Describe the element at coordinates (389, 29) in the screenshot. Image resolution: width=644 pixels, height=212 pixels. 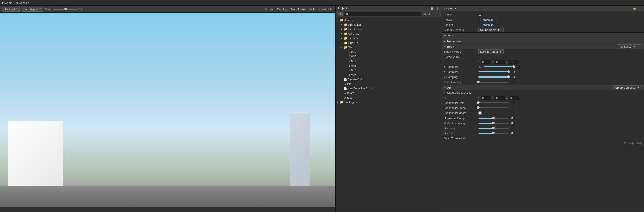
I see `tree-item-birdflocks: ▶ 📁 Bird Flocks` at that location.